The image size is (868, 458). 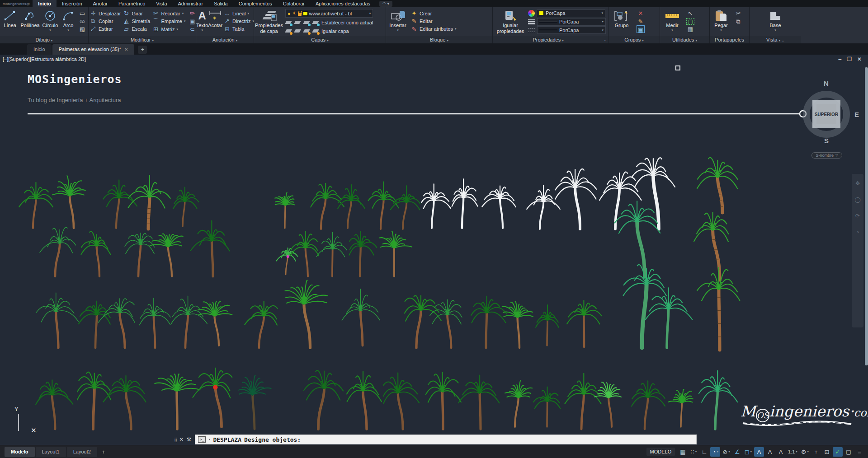 What do you see at coordinates (434, 21) in the screenshot?
I see `edit-block-button: ✎Editar` at bounding box center [434, 21].